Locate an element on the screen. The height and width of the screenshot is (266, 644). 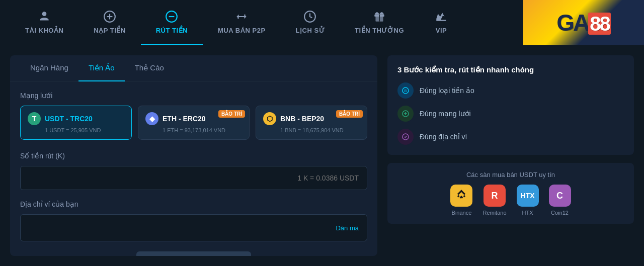
logo: GA88 is located at coordinates (584, 23).